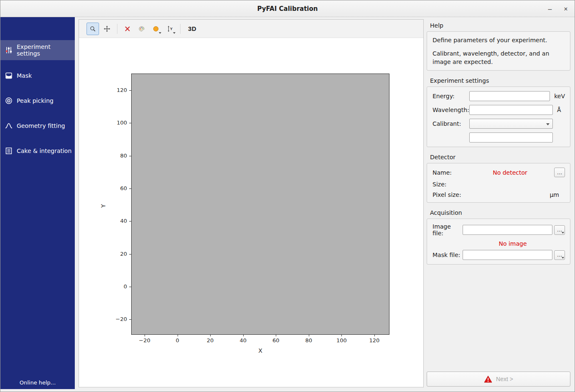 Image resolution: width=575 pixels, height=392 pixels. What do you see at coordinates (507, 255) in the screenshot?
I see `mask-file-input` at bounding box center [507, 255].